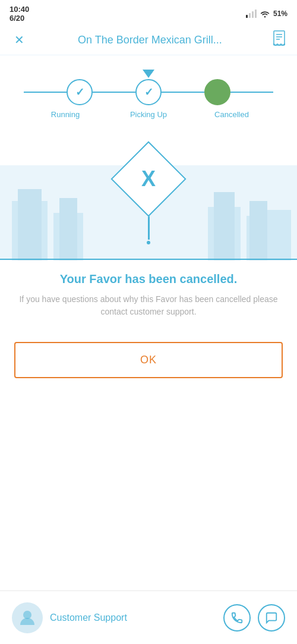 The width and height of the screenshot is (297, 644). Describe the element at coordinates (251, 14) in the screenshot. I see `signal-icon` at that location.